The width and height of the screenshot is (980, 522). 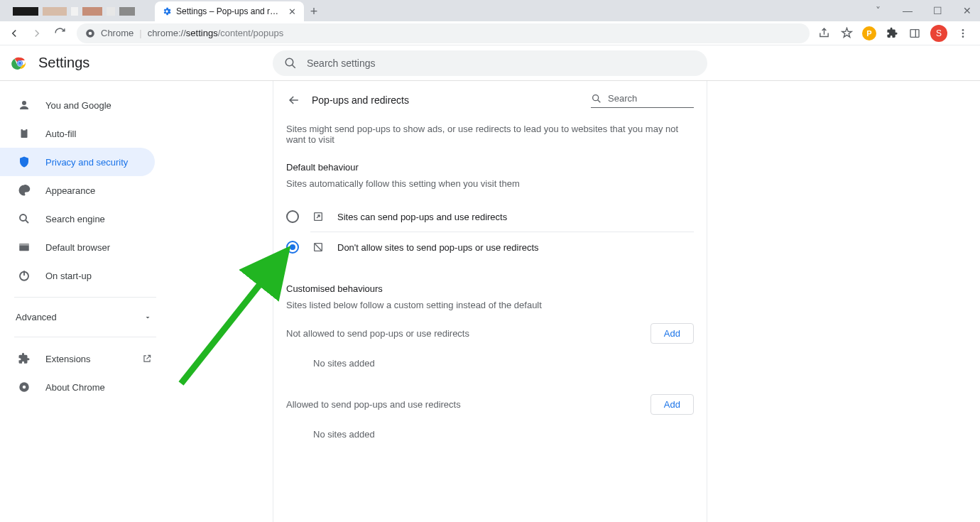 I want to click on back-button, so click(x=14, y=33).